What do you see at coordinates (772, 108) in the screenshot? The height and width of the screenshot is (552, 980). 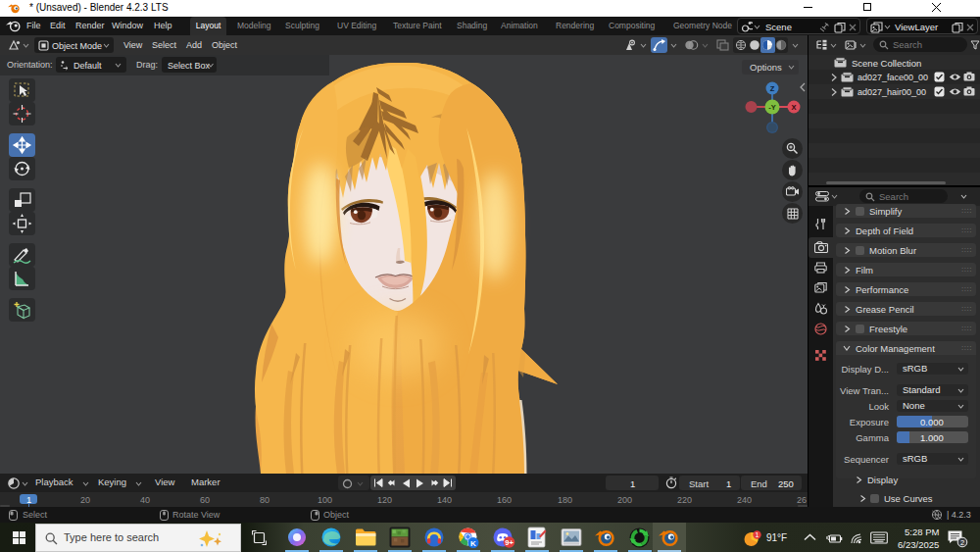 I see `svg-text: -Y` at bounding box center [772, 108].